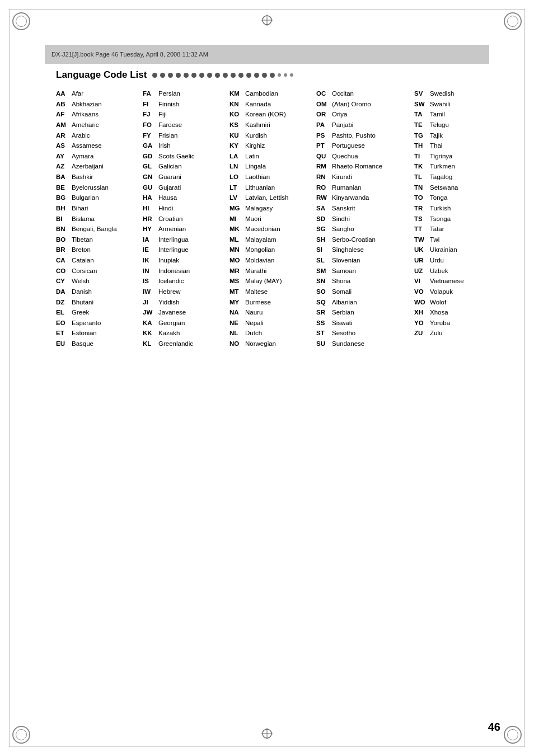  Describe the element at coordinates (365, 240) in the screenshot. I see `list-item: SHSerbo-Croatian` at that location.